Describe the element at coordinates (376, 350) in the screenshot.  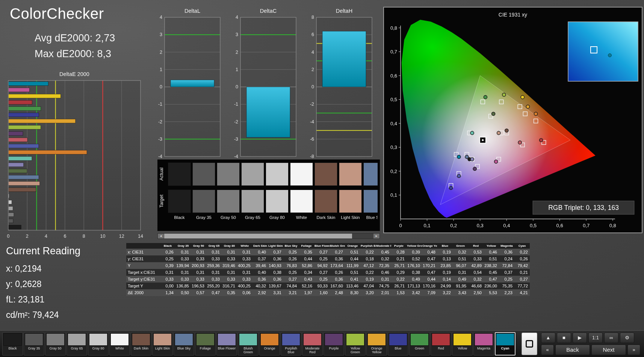
I see `patch-label: Orange Yellow` at that location.